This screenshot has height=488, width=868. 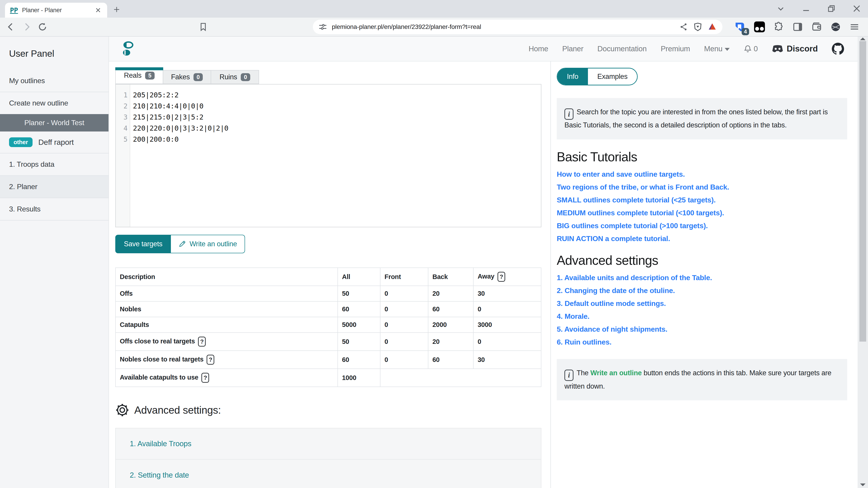 I want to click on write-outline-button: Write an outline, so click(x=208, y=244).